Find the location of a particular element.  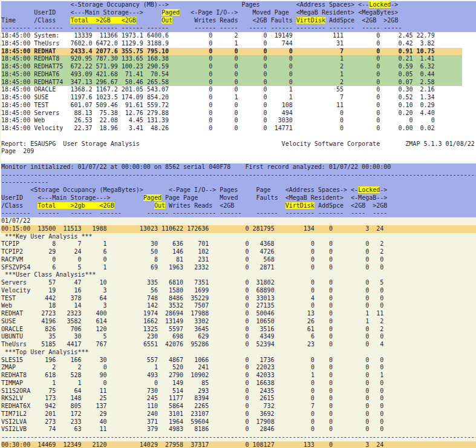

cell-userid: Web is located at coordinates (7, 305).